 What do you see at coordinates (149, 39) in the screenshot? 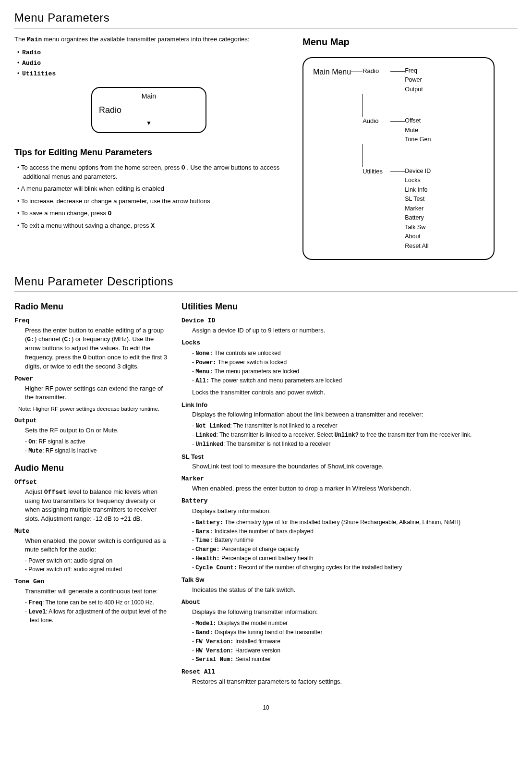
I see `intro-text: The Main menu organizes the available tr…` at bounding box center [149, 39].